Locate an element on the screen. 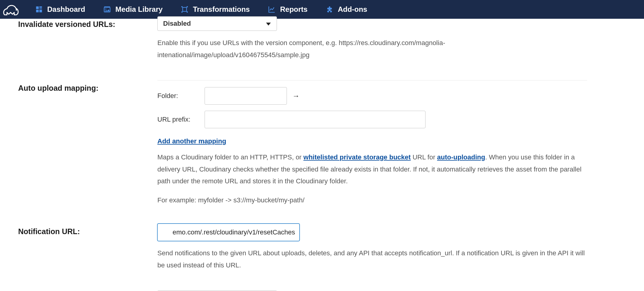 This screenshot has height=291, width=644. example-auto-upload: For example: myfolder -> s3://my-bucket/… is located at coordinates (372, 200).